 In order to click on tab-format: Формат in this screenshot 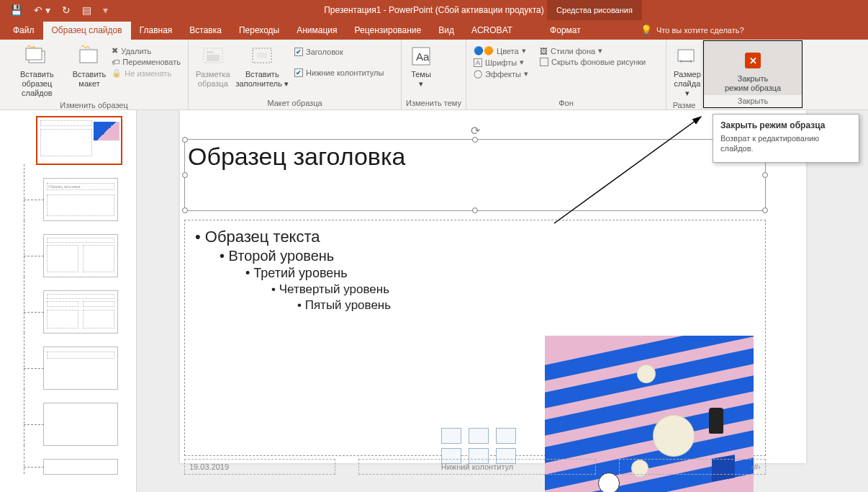, I will do `click(566, 30)`.